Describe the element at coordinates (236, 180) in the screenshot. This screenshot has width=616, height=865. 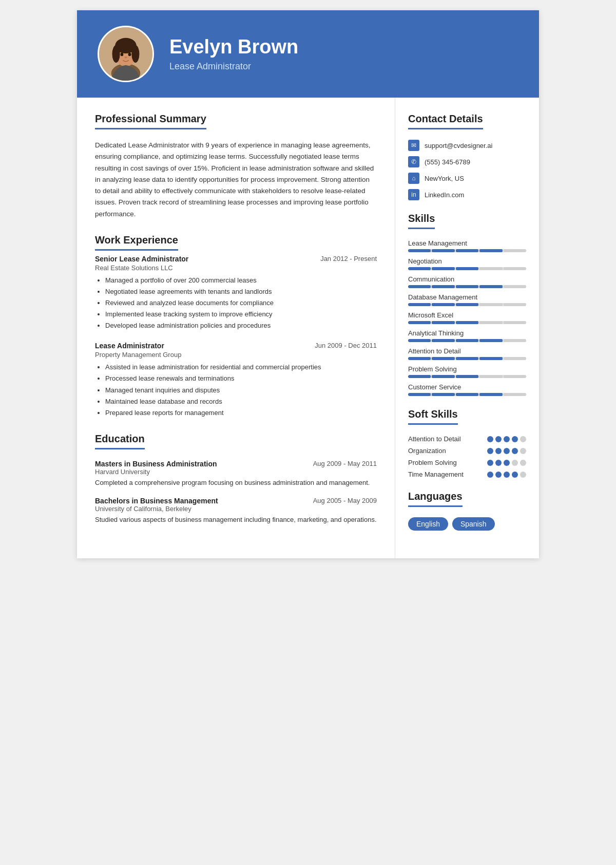
I see `summary-text: Dedicated Lease Administrator with 9 yea…` at that location.